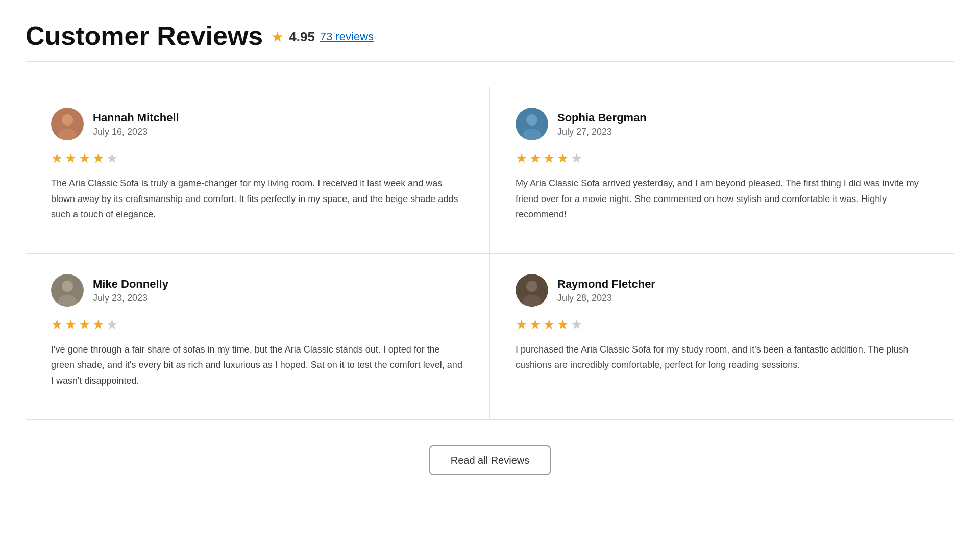 Image resolution: width=980 pixels, height=551 pixels. What do you see at coordinates (131, 285) in the screenshot?
I see `reviewer-name: Mike Donnelly` at bounding box center [131, 285].